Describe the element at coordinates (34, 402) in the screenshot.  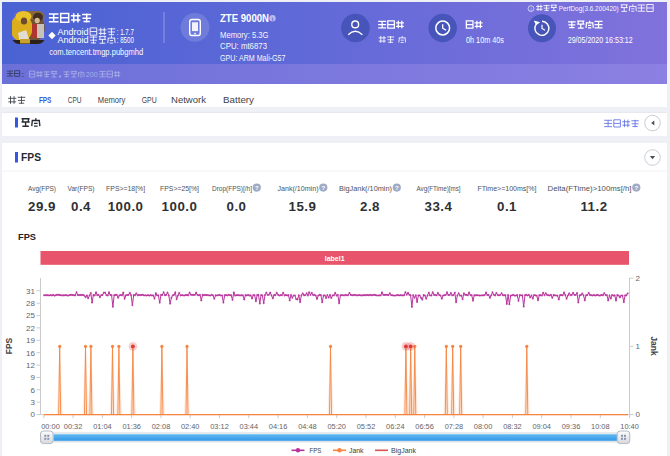
I see `svg-text: 3` at that location.